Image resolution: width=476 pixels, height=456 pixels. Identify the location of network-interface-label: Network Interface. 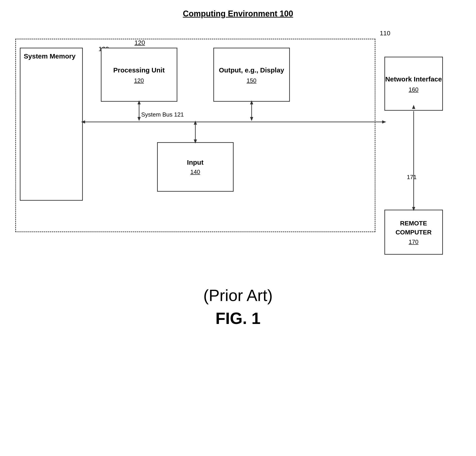
(414, 79).